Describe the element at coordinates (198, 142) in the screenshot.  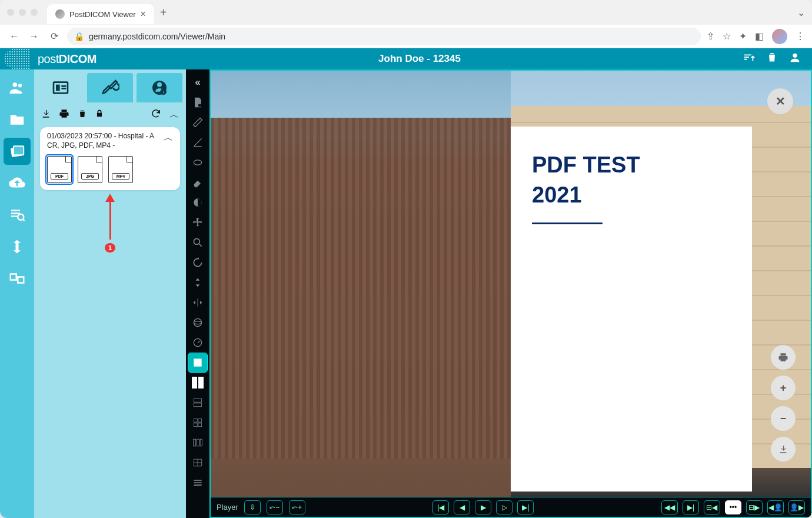
I see `tool-angle` at that location.